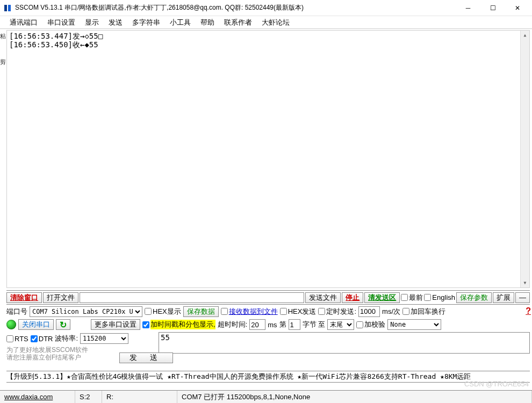 The image size is (532, 403). What do you see at coordinates (17, 312) in the screenshot?
I see `port-label: 端口号` at bounding box center [17, 312].